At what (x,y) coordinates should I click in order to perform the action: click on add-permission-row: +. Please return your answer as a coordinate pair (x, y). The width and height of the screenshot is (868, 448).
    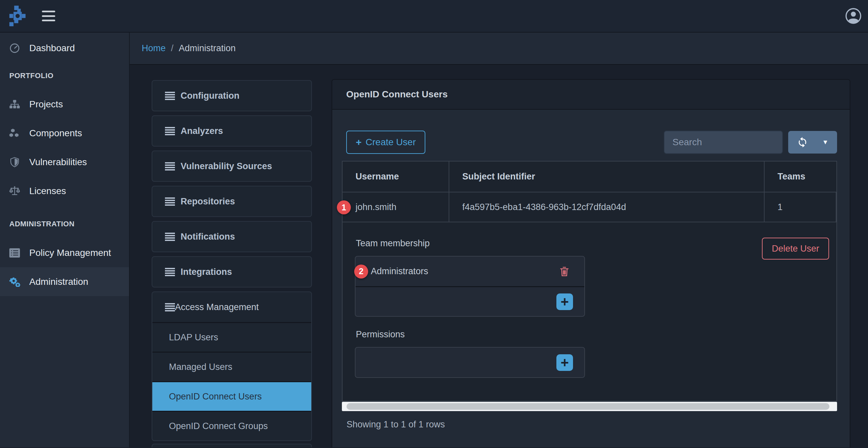
    Looking at the image, I should click on (470, 362).